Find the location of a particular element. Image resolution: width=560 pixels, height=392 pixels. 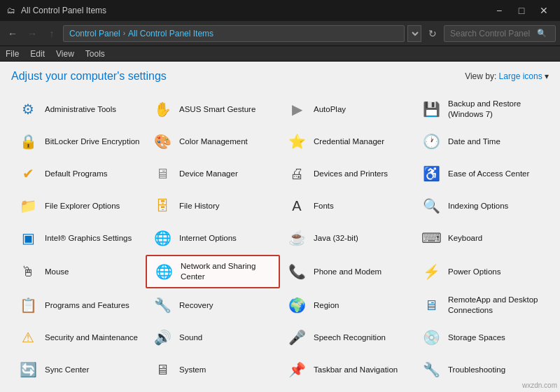

menu-tools: Tools is located at coordinates (95, 54).